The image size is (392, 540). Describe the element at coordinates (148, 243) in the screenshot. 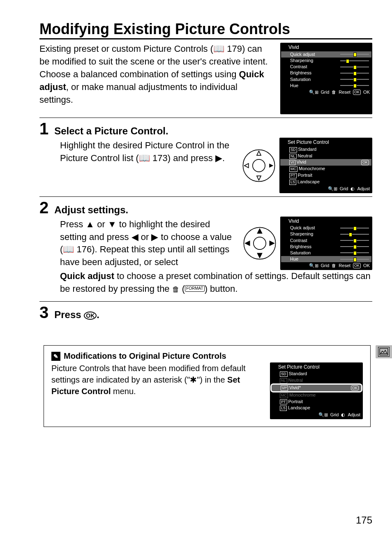

I see `step-body: Press ▲ or ▼ to highlight the desired se…` at that location.